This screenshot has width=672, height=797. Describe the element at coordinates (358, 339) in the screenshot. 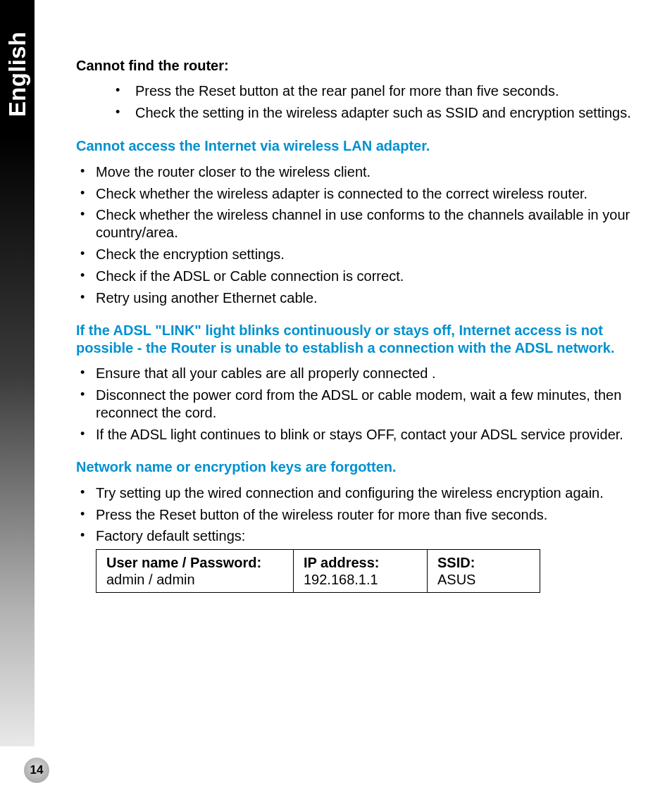

I see `heading-adsl-link: If the ADSL "LINK" light blinks continuo…` at that location.